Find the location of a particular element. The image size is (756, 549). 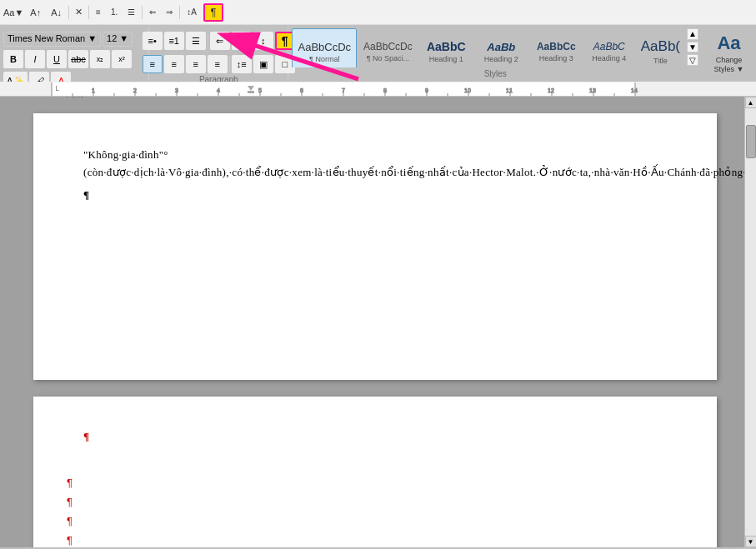

change-styles-btn: Aa ChangeStyles ▼ is located at coordinates (729, 53).